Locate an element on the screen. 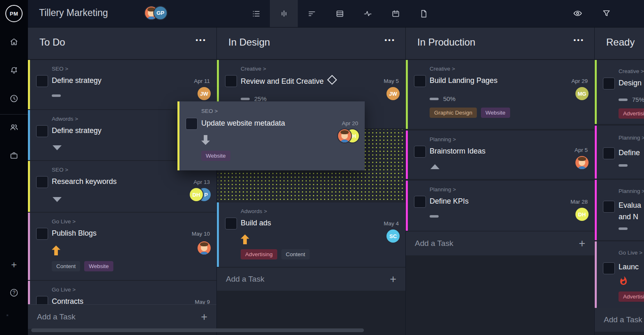 This screenshot has height=335, width=644. recent-clock-icon is located at coordinates (14, 99).